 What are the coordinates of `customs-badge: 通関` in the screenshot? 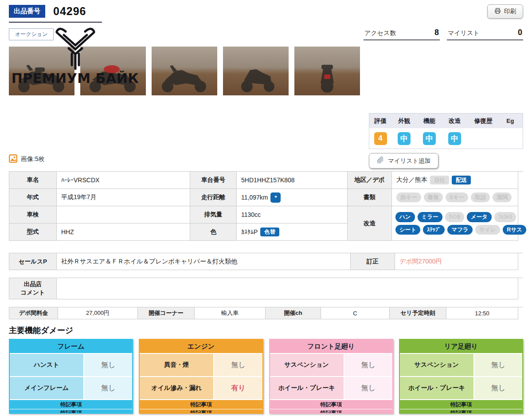 It's located at (502, 198).